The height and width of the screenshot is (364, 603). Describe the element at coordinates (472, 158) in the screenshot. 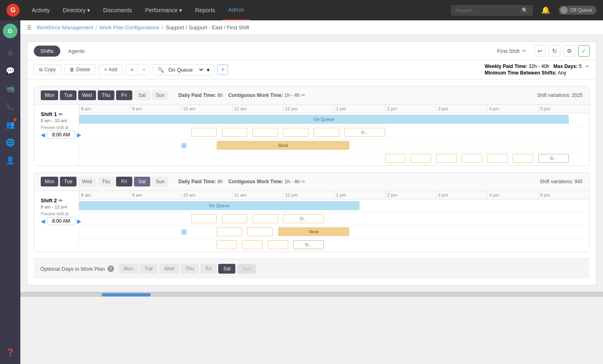

I see `break-bar-2d` at that location.